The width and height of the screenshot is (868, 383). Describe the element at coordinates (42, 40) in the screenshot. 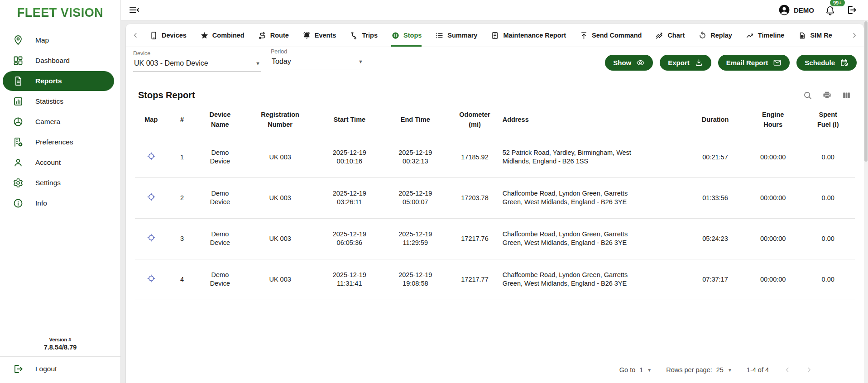

I see `sidebar-item-label: Map` at that location.